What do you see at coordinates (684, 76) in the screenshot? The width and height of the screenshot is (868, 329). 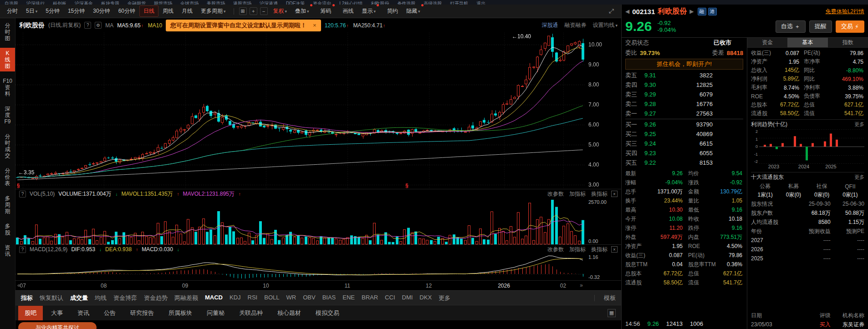 I see `order-book-row: 卖五9.313822` at bounding box center [684, 76].